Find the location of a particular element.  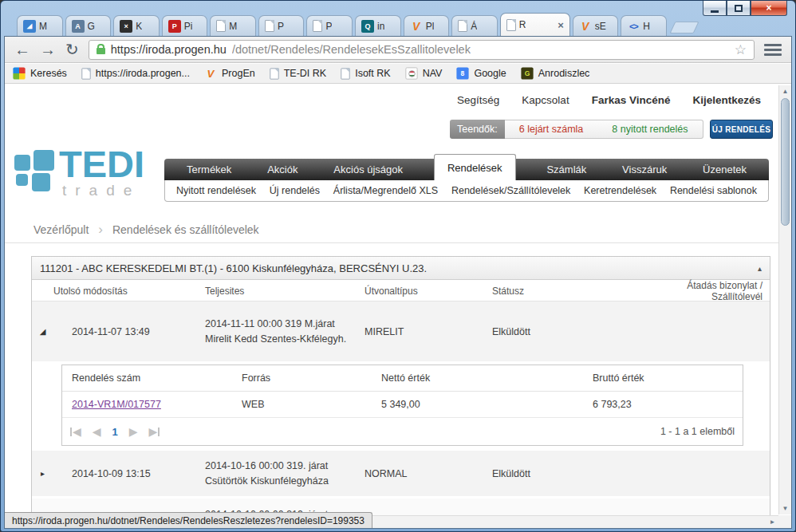

back-button: ← is located at coordinates (22, 49).